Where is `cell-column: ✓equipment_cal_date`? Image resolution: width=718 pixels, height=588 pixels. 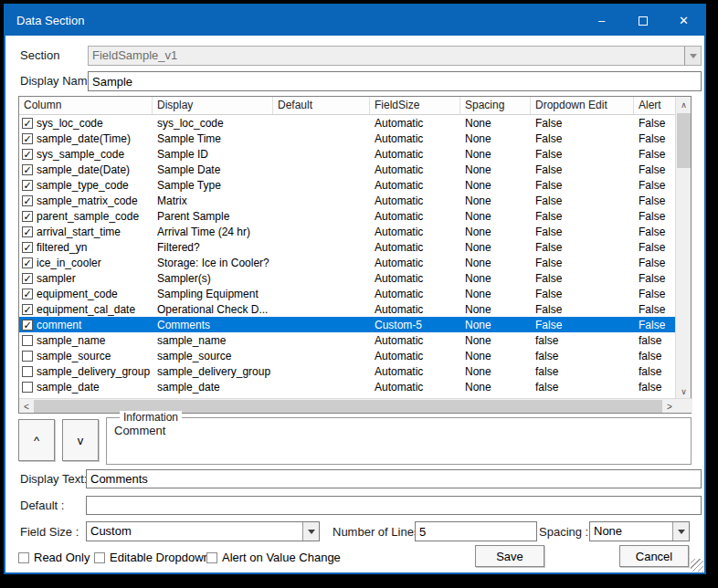 cell-column: ✓equipment_cal_date is located at coordinates (86, 310).